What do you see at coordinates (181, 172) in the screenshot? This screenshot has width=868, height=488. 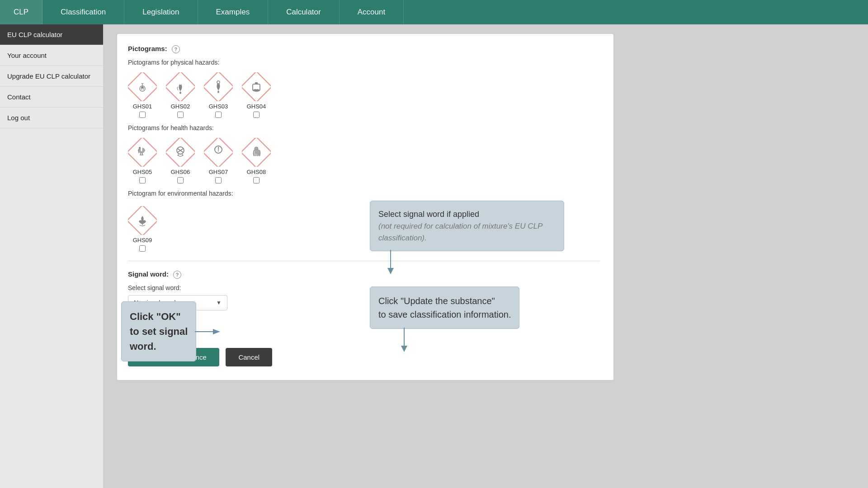 I see `ghs06-label: GHS06` at bounding box center [181, 172].